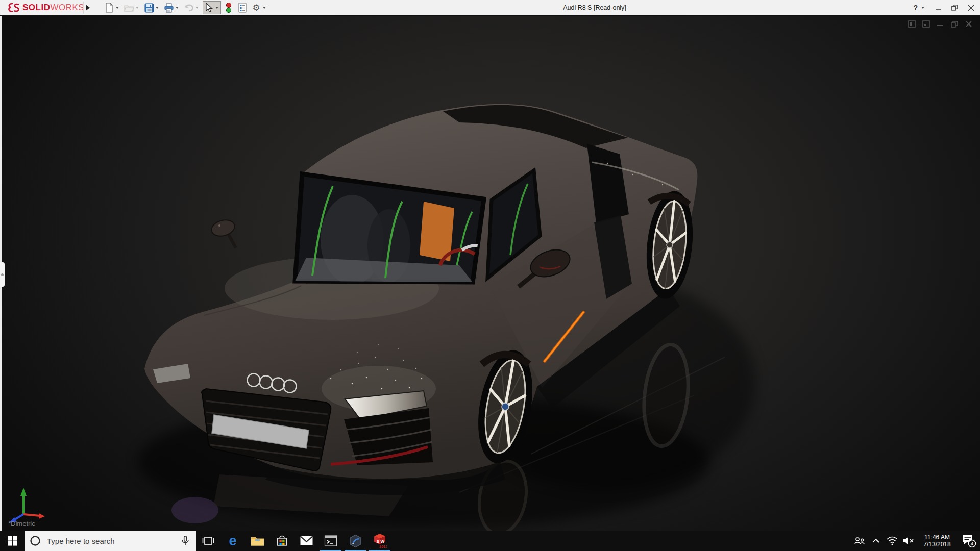  What do you see at coordinates (912, 24) in the screenshot?
I see `pane-left-button` at bounding box center [912, 24].